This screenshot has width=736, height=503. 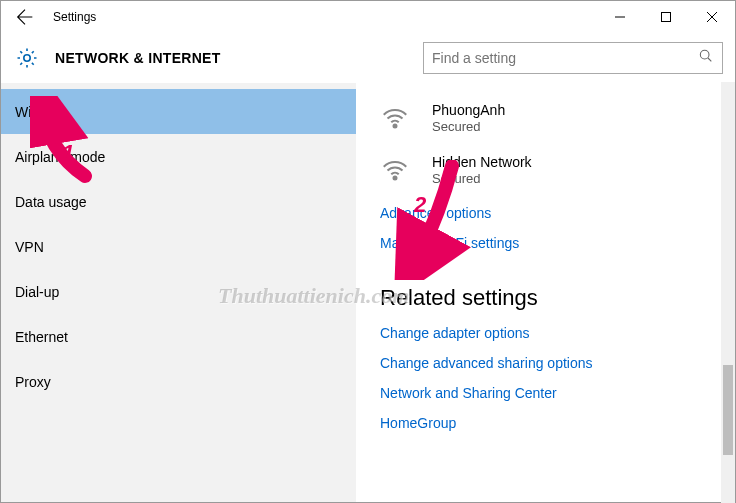 I want to click on change-advanced-sharing-link: Change advanced sharing options, so click(x=546, y=363).